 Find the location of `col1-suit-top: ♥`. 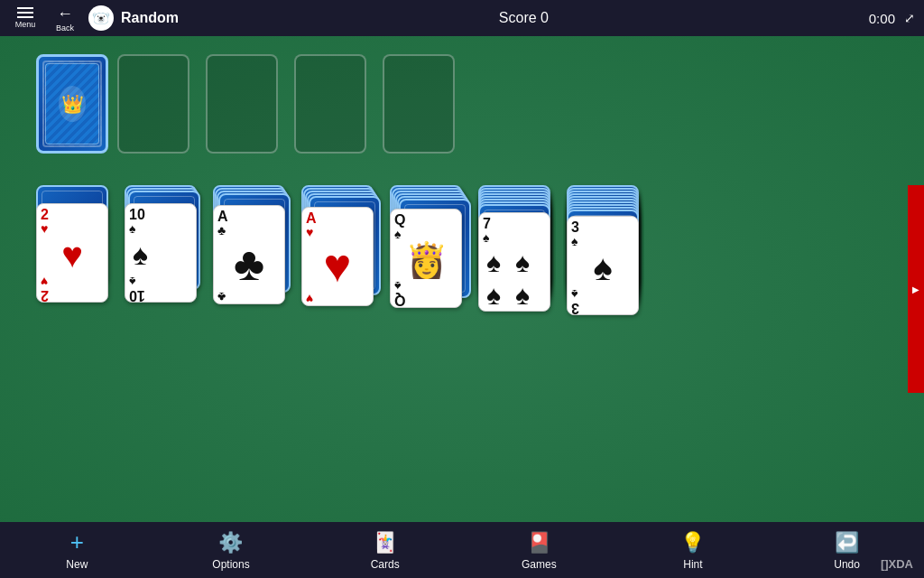

col1-suit-top: ♥ is located at coordinates (44, 228).